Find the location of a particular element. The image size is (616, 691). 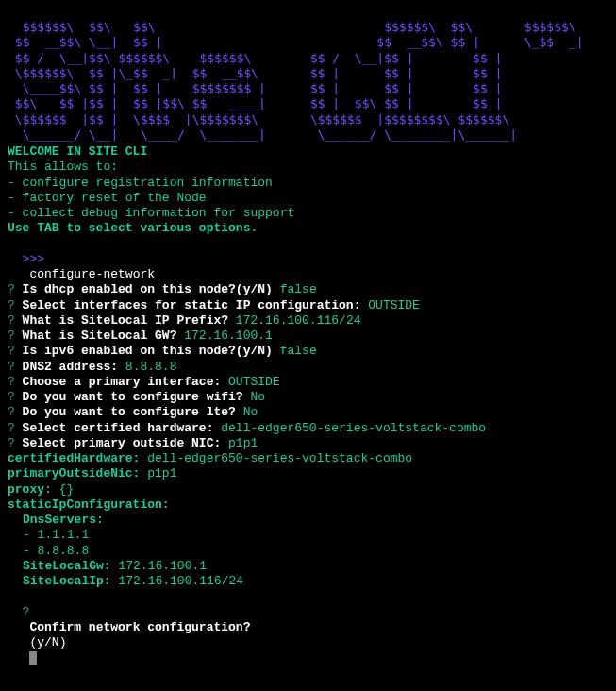

question-text: What is SiteLocal GW? is located at coordinates (100, 336).